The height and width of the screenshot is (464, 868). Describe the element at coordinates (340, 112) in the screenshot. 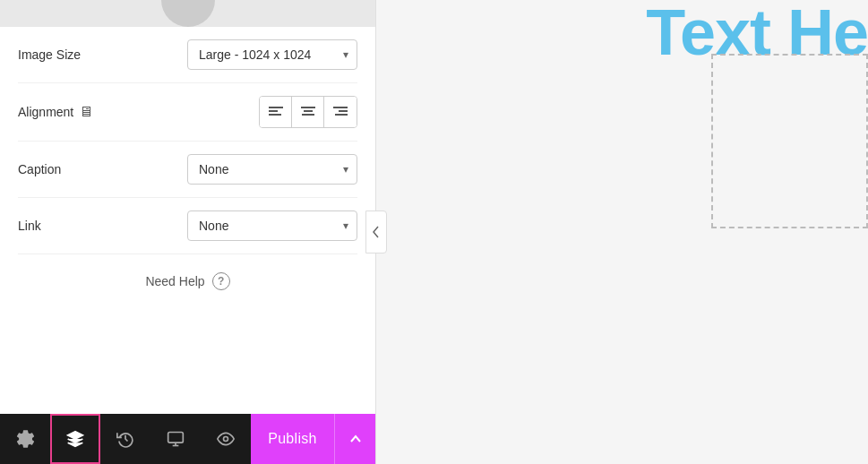

I see `align-right-button` at that location.